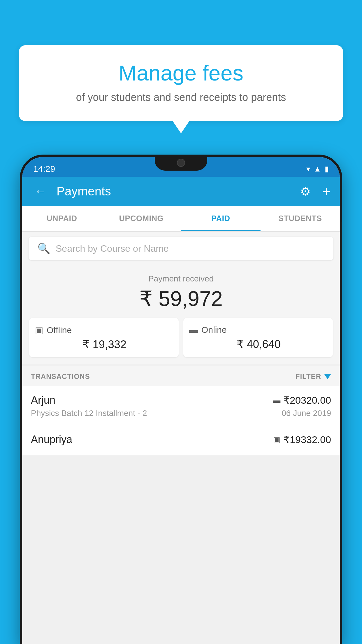  I want to click on bubble-subtitle: of your students and send receipts to pa…, so click(181, 97).